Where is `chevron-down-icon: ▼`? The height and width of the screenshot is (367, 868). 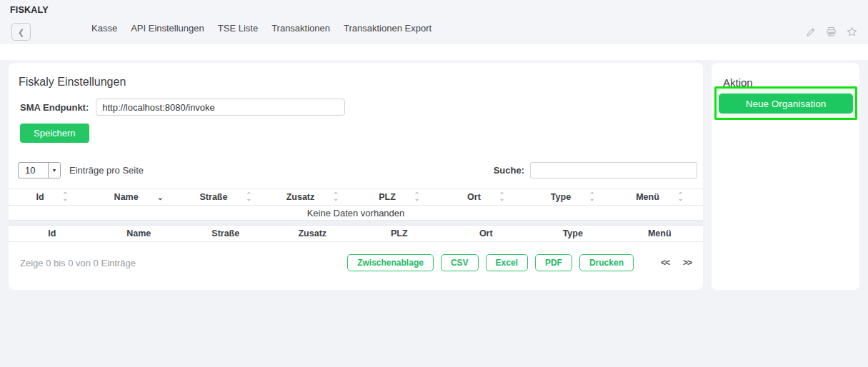 chevron-down-icon: ▼ is located at coordinates (54, 170).